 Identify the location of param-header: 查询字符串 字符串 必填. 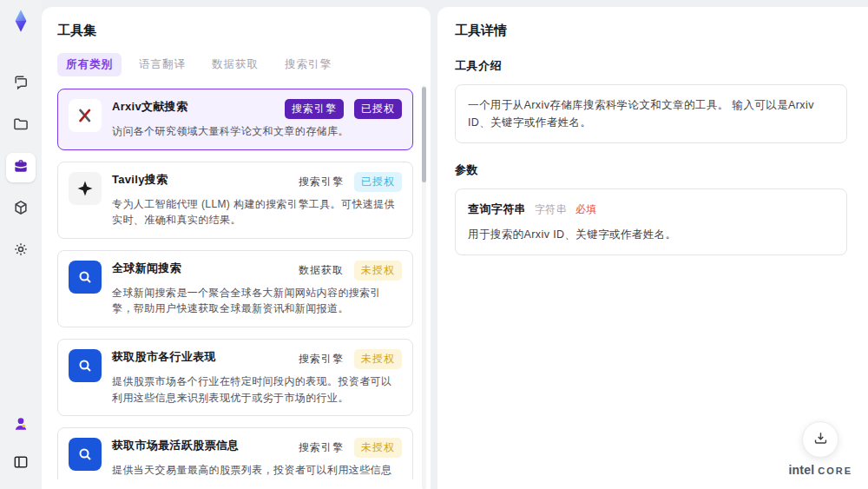
(651, 210).